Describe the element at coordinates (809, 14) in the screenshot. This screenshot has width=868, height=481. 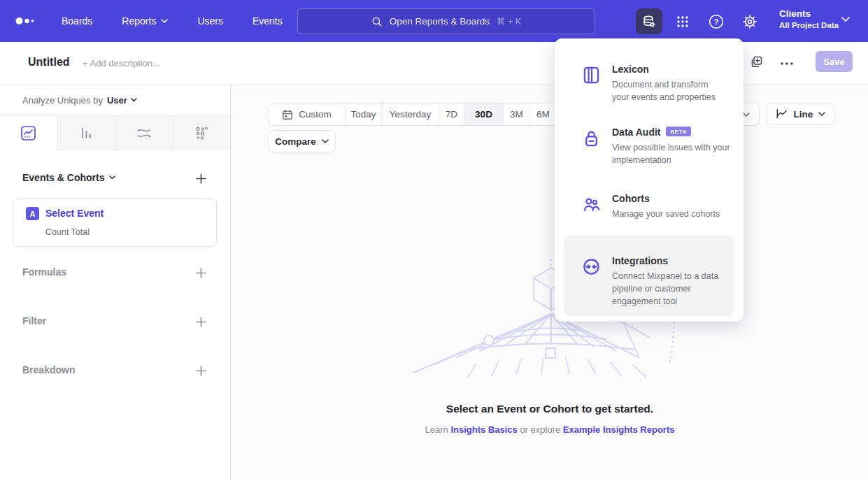
I see `project-name: Clients` at that location.